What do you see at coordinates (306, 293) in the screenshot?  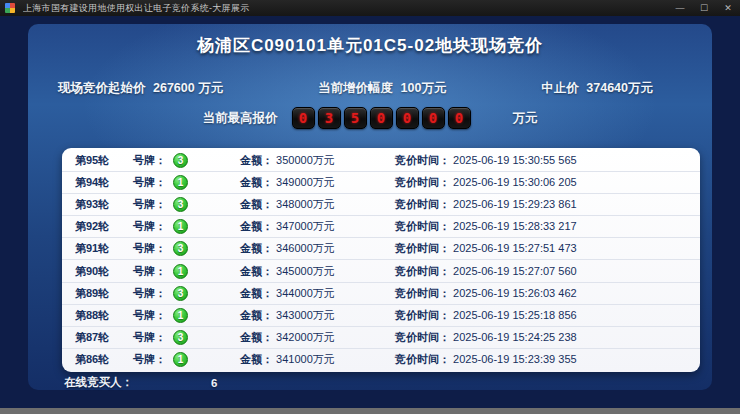 I see `amount-value: 344000万元` at bounding box center [306, 293].